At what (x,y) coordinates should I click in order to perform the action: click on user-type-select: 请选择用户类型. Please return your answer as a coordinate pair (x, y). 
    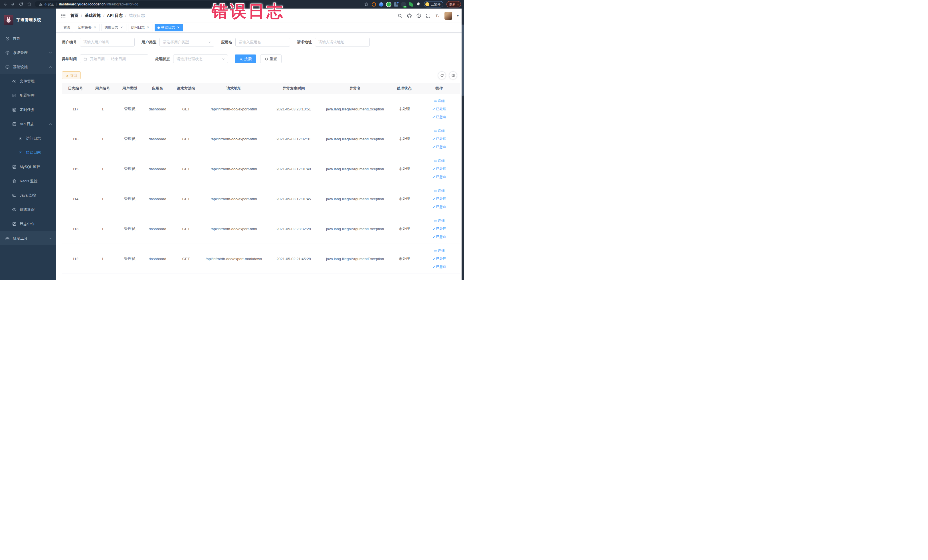
    Looking at the image, I should click on (187, 42).